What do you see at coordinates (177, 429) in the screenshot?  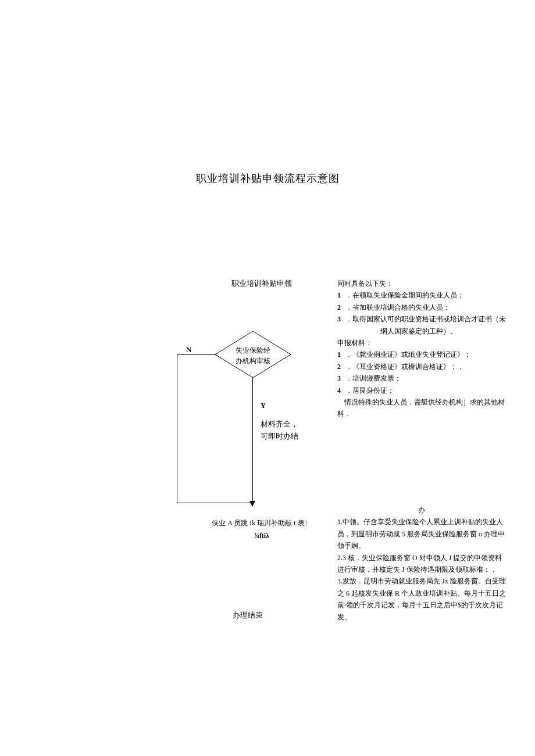 I see `no-branch-line-v` at bounding box center [177, 429].